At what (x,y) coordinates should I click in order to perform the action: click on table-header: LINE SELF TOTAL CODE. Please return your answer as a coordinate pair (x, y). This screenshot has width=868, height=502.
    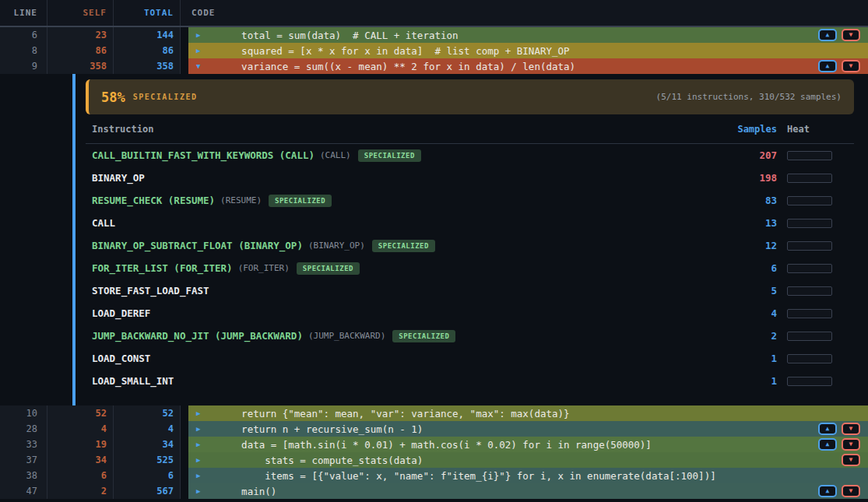
    Looking at the image, I should click on (434, 14).